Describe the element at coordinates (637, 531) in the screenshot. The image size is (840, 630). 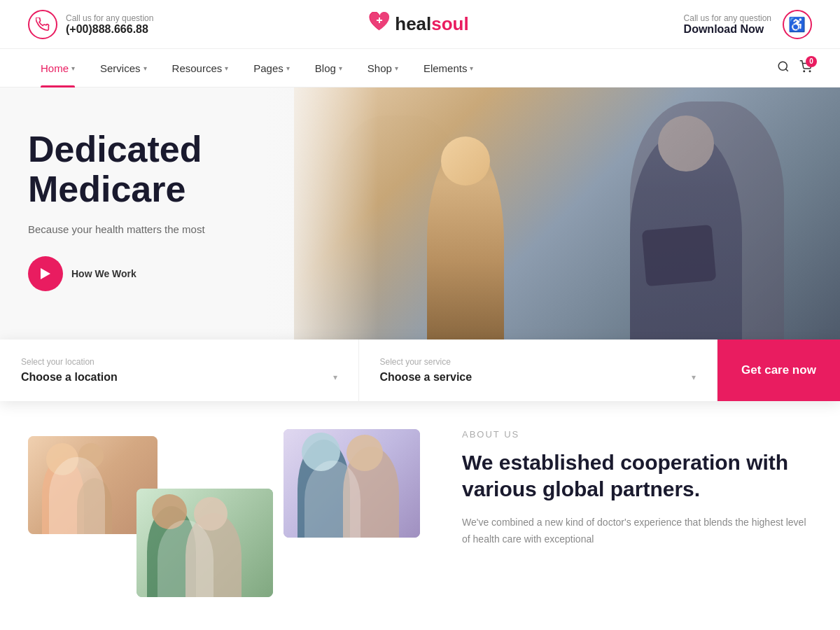
I see `about-description: We've combined a new kind of doctor's ex…` at that location.